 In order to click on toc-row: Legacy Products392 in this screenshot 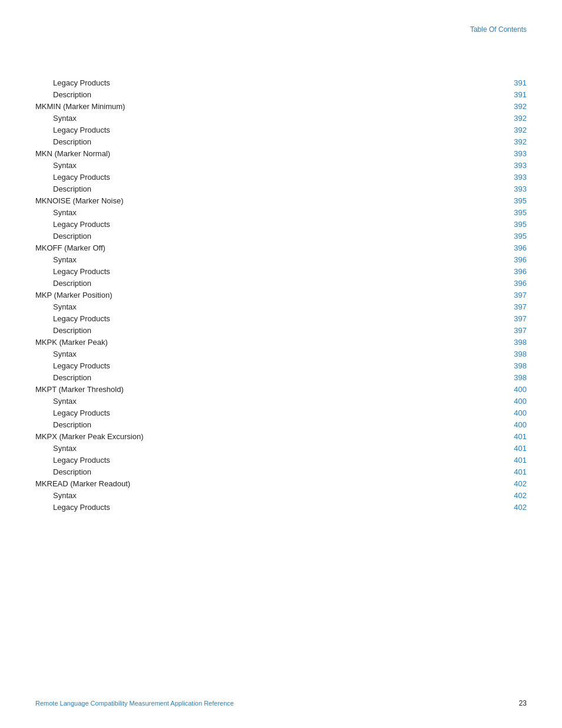, I will do `click(281, 130)`.